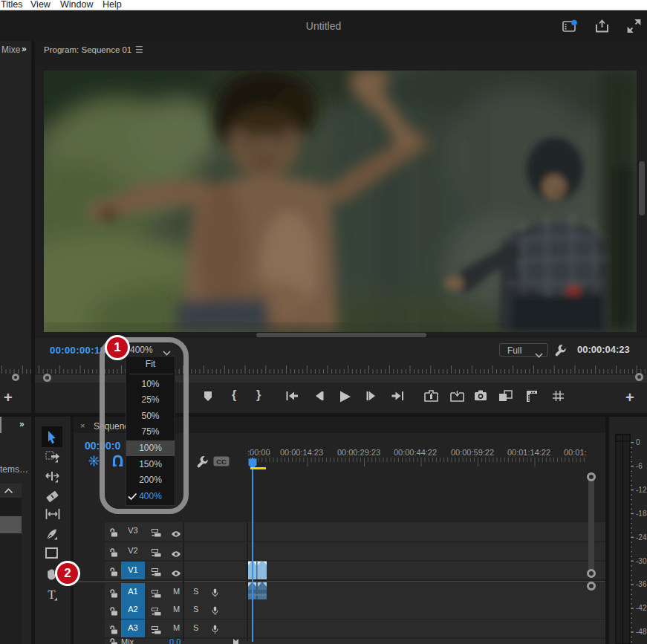 Image resolution: width=647 pixels, height=644 pixels. What do you see at coordinates (638, 443) in the screenshot?
I see `svg-text: 0` at bounding box center [638, 443].